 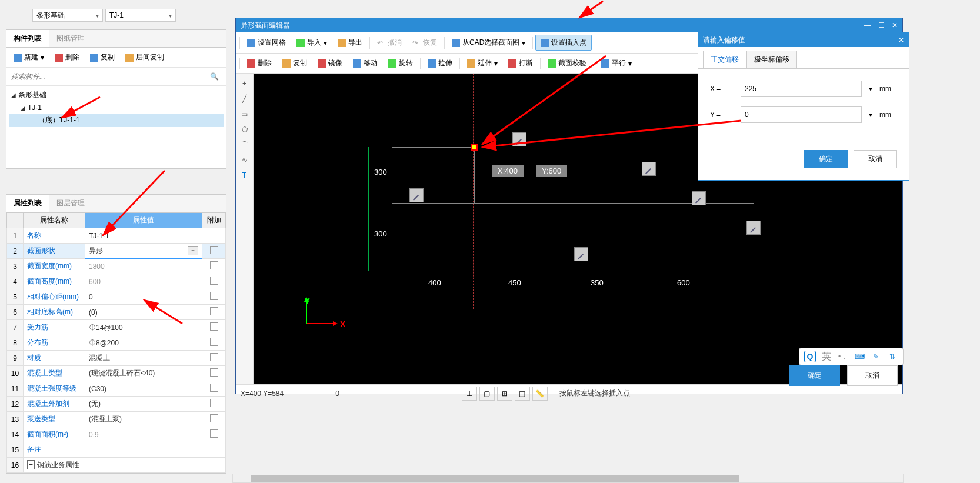 What do you see at coordinates (540, 394) in the screenshot?
I see `measure-icon: 📏` at bounding box center [540, 394].